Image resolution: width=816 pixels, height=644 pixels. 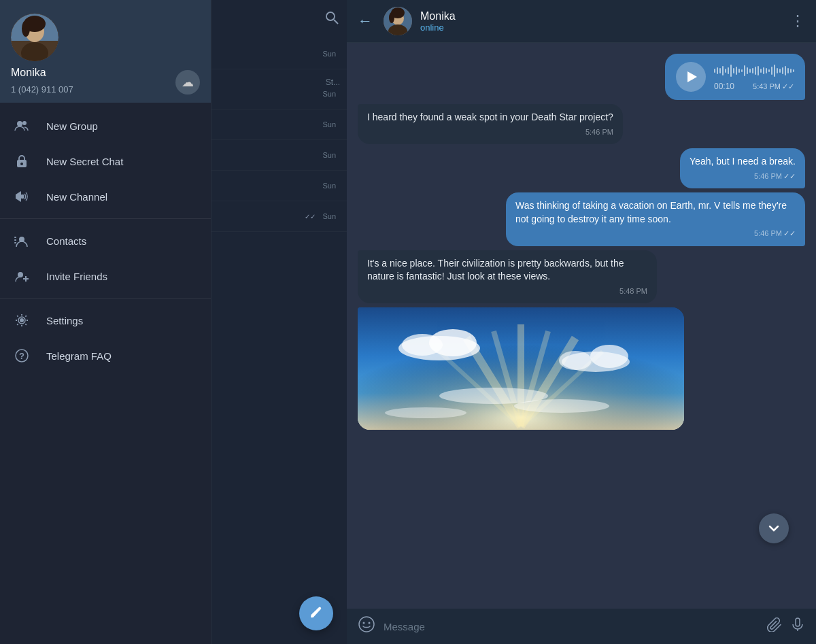 What do you see at coordinates (601, 16) in the screenshot?
I see `chat-username: Monika` at bounding box center [601, 16].